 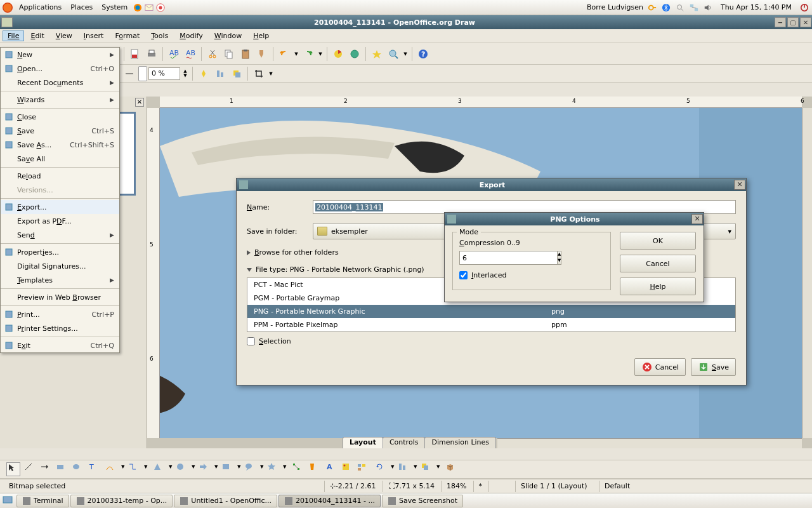 I want to click on flowchart-dd: ▾, so click(x=240, y=469).